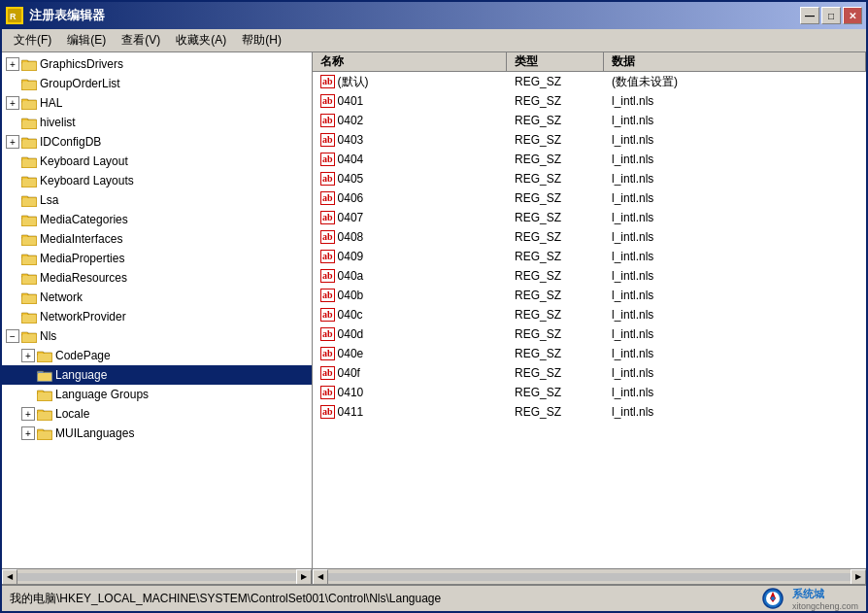 This screenshot has height=613, width=868. I want to click on table-row: ab0405REG_SZl_intl.nls, so click(589, 179).